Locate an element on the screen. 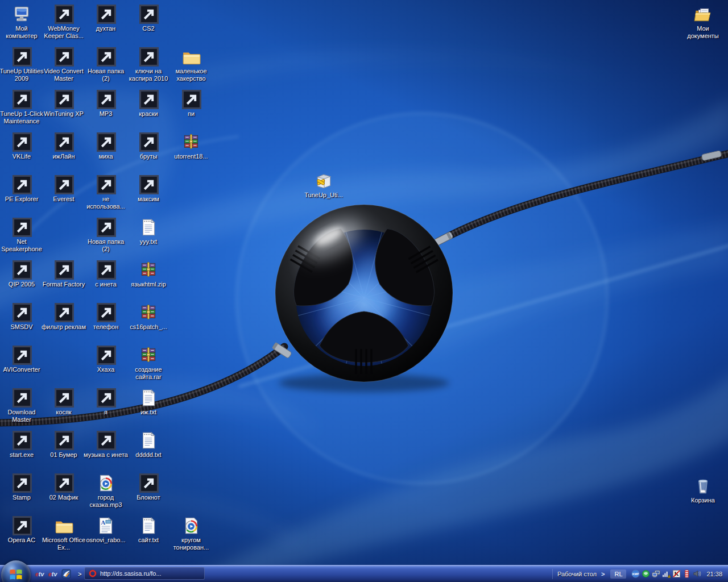 The height and width of the screenshot is (582, 728). desktop-icon: телефон is located at coordinates (106, 317).